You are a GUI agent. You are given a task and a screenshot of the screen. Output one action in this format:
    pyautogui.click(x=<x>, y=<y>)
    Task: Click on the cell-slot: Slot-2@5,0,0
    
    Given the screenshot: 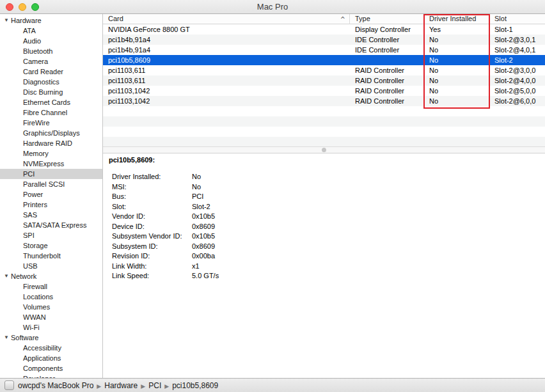 What is the action you would take?
    pyautogui.click(x=517, y=91)
    